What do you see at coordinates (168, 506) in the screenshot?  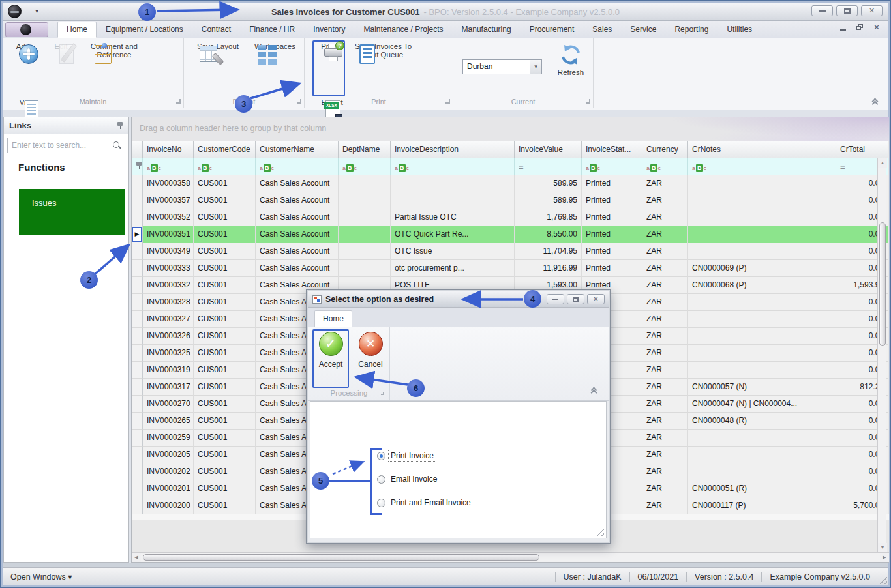 I see `grid-cell: INV0000200` at bounding box center [168, 506].